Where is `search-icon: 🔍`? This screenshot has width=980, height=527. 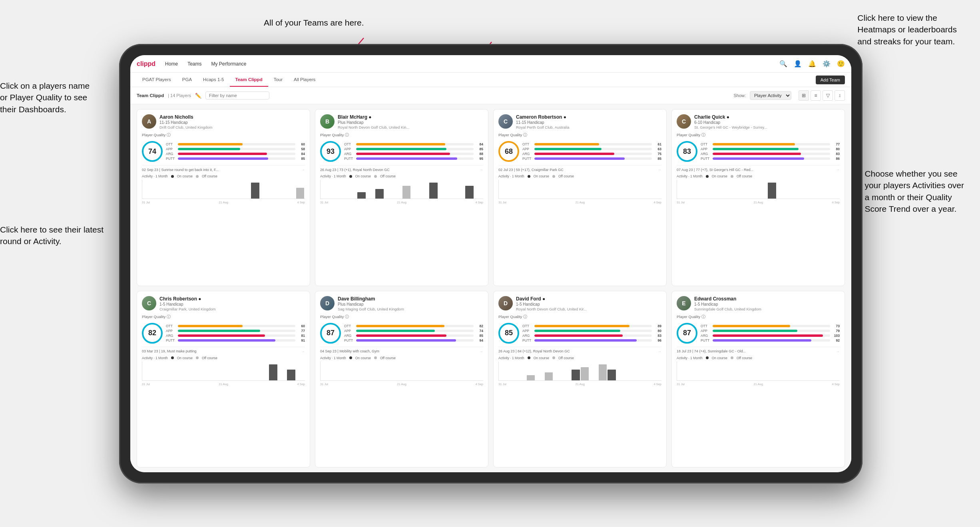 search-icon: 🔍 is located at coordinates (783, 64).